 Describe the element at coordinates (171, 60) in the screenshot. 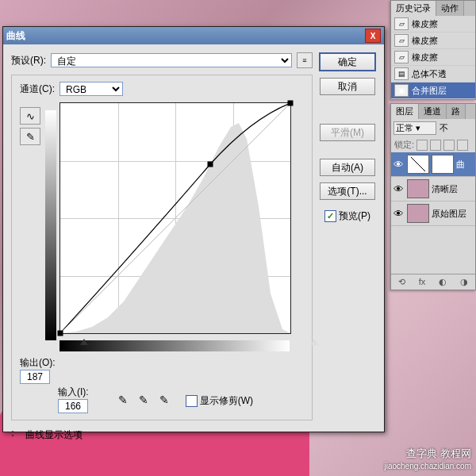

I see `preset-select: 自定` at that location.